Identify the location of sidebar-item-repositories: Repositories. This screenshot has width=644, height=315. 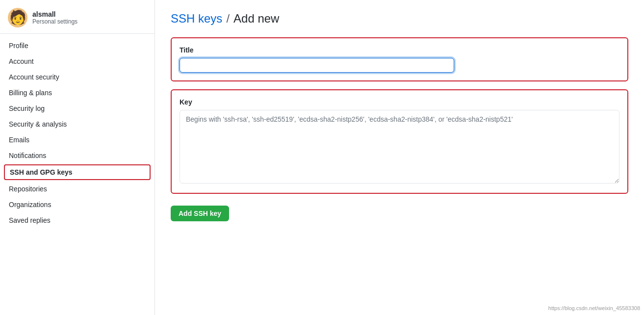
(77, 189).